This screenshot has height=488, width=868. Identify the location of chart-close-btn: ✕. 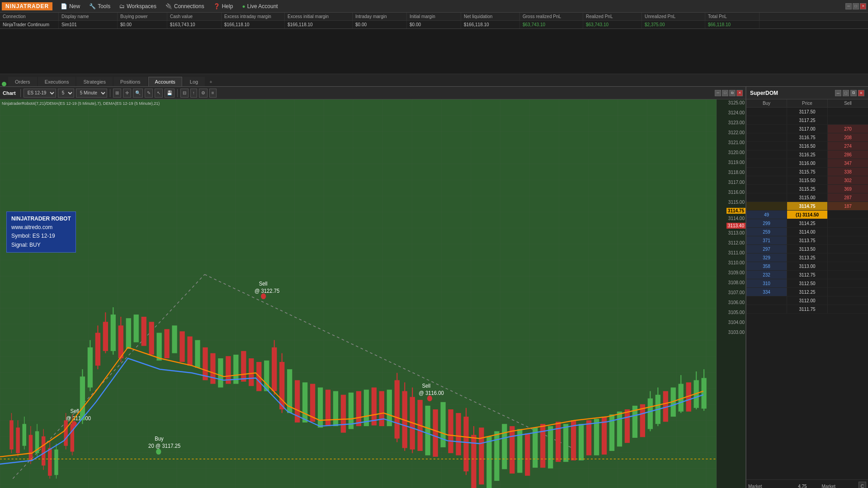
(740, 93).